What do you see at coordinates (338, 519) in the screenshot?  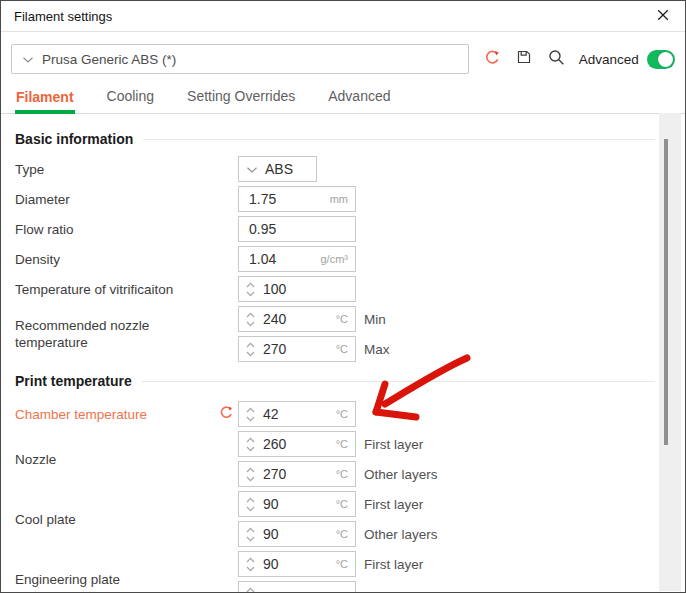 I see `setting-rows: 90°CFirst layer90°COther layers` at bounding box center [338, 519].